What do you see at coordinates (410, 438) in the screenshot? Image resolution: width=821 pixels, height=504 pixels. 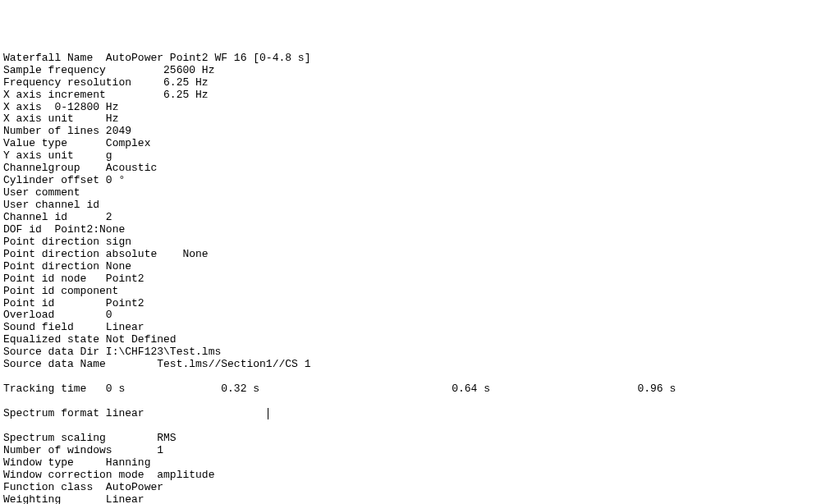 I see `meta-row: Spectrum scaling RMS` at bounding box center [410, 438].